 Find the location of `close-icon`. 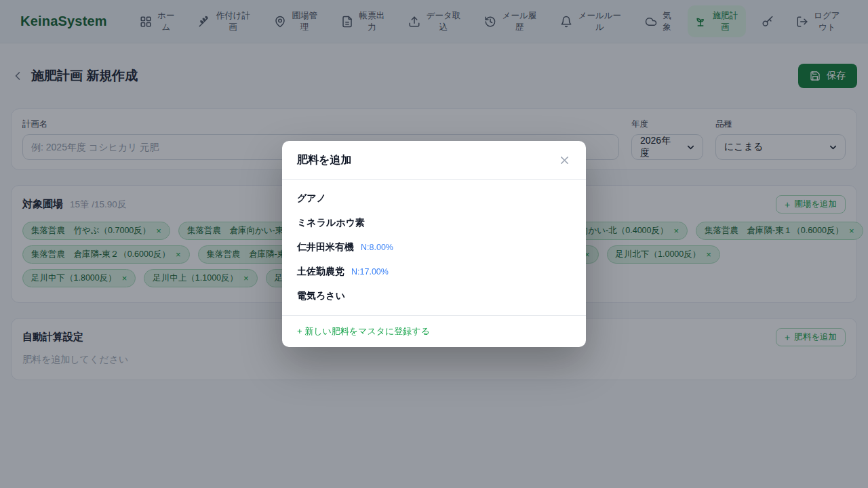

close-icon is located at coordinates (564, 160).